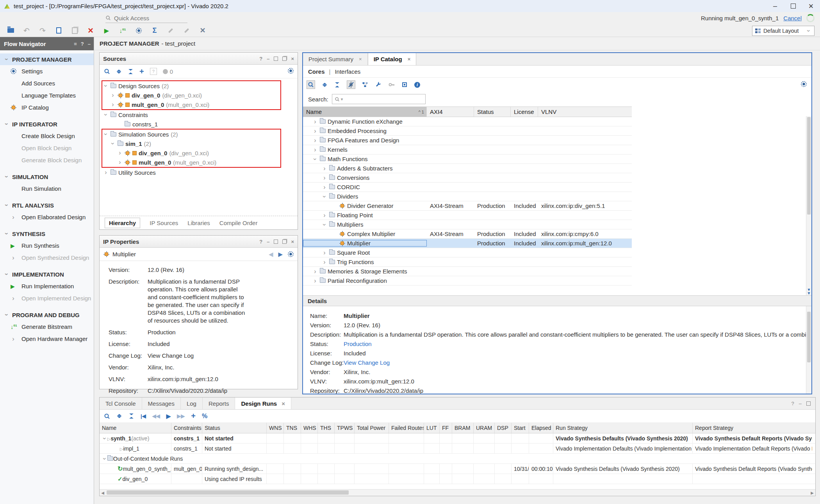  Describe the element at coordinates (292, 428) in the screenshot. I see `column-header: TNS` at that location.